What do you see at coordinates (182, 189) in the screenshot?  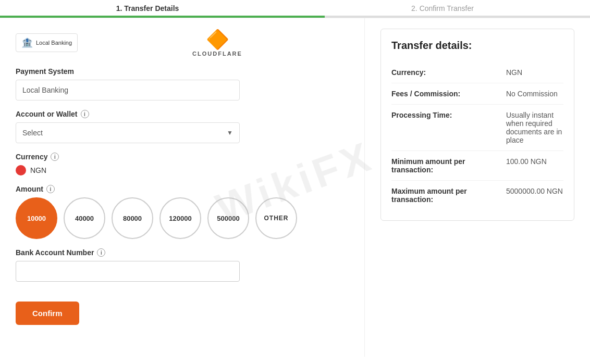 I see `amount-label: Amount i` at bounding box center [182, 189].